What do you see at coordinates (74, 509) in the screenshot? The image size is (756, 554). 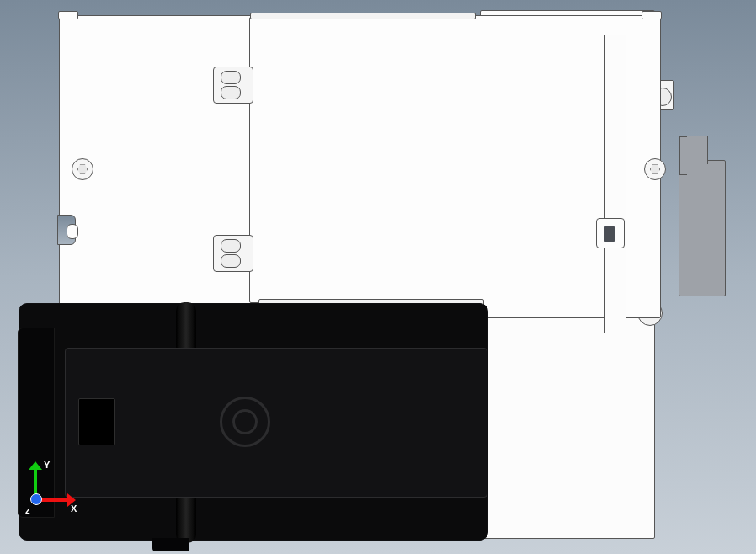 I see `x-axis-label: X` at bounding box center [74, 509].